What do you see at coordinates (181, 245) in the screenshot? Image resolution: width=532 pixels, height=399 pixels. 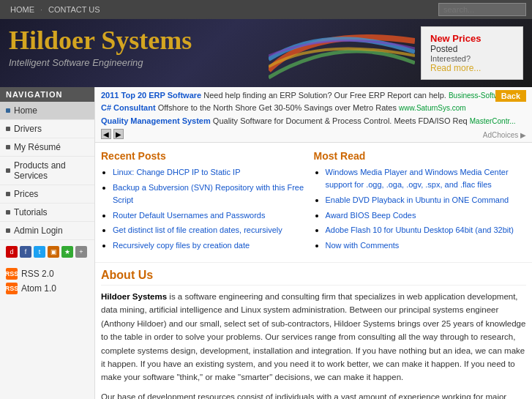 I see `post-link: Recursively copy files by creation date` at bounding box center [181, 245].